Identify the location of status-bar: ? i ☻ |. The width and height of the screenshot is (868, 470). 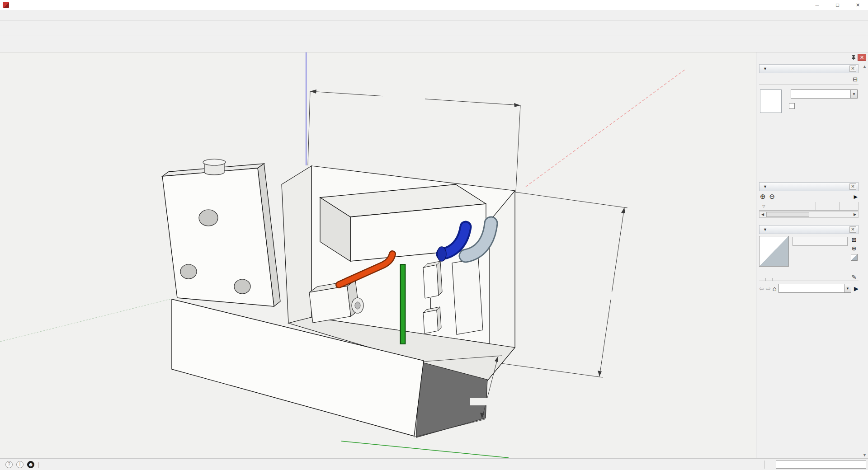
(434, 464).